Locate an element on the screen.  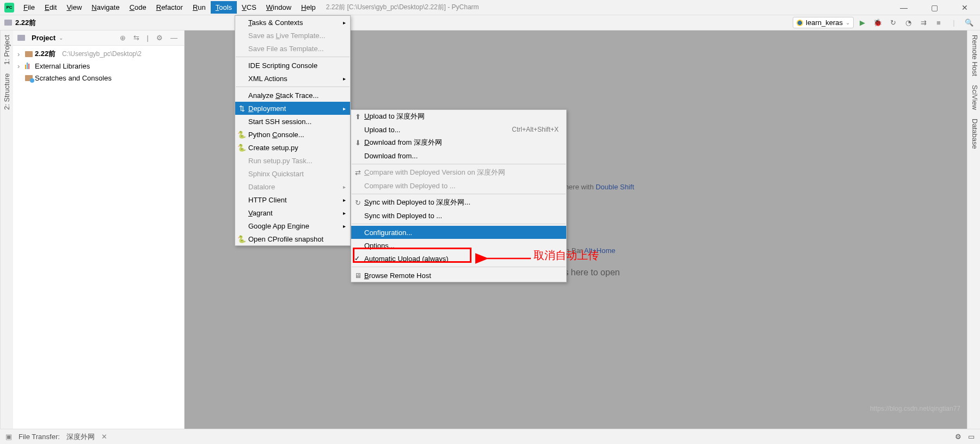
deploy-item-sync-with-deployed-to: Sync with Deployed to ... is located at coordinates (458, 215).